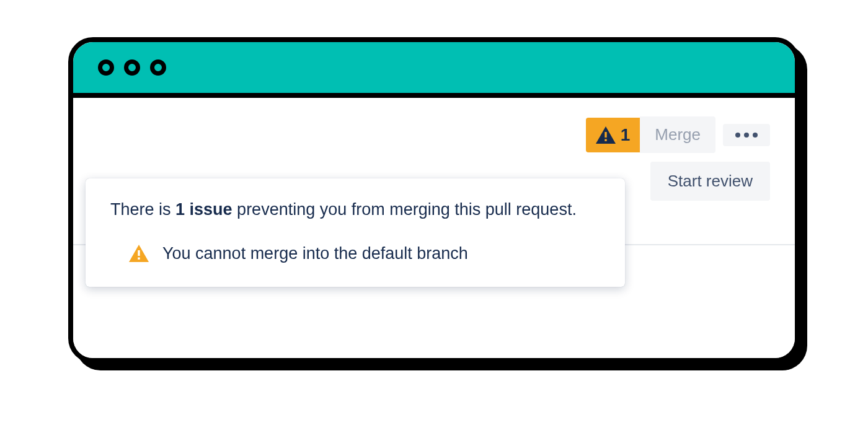 The width and height of the screenshot is (868, 433). What do you see at coordinates (746, 135) in the screenshot?
I see `more-actions-button` at bounding box center [746, 135].